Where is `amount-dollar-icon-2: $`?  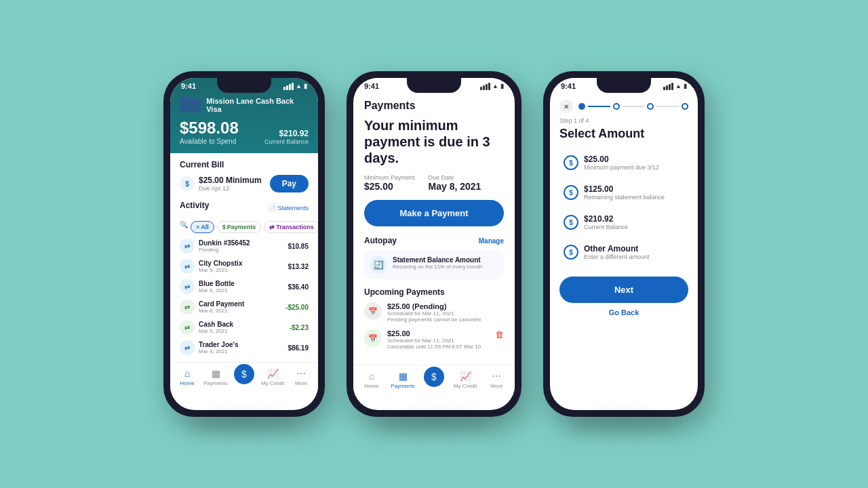
amount-dollar-icon-2: $ is located at coordinates (571, 222).